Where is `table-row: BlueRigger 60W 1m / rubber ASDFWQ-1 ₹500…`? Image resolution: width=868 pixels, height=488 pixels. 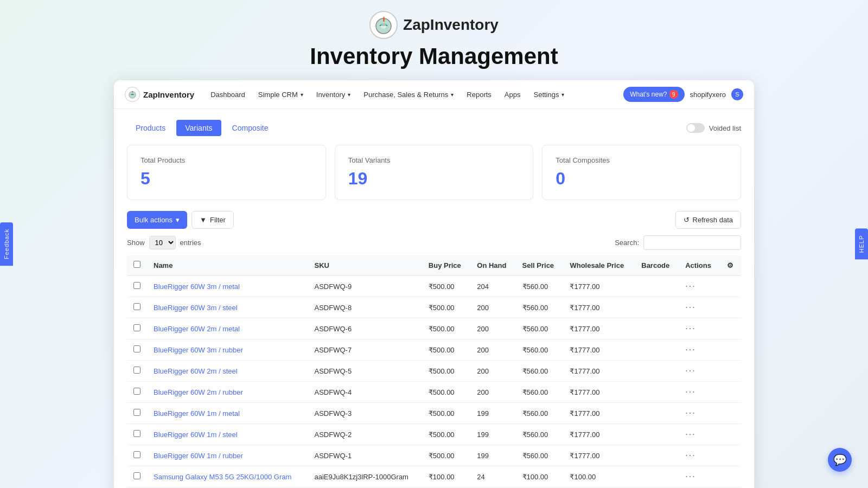
table-row: BlueRigger 60W 1m / rubber ASDFWQ-1 ₹500… is located at coordinates (434, 455).